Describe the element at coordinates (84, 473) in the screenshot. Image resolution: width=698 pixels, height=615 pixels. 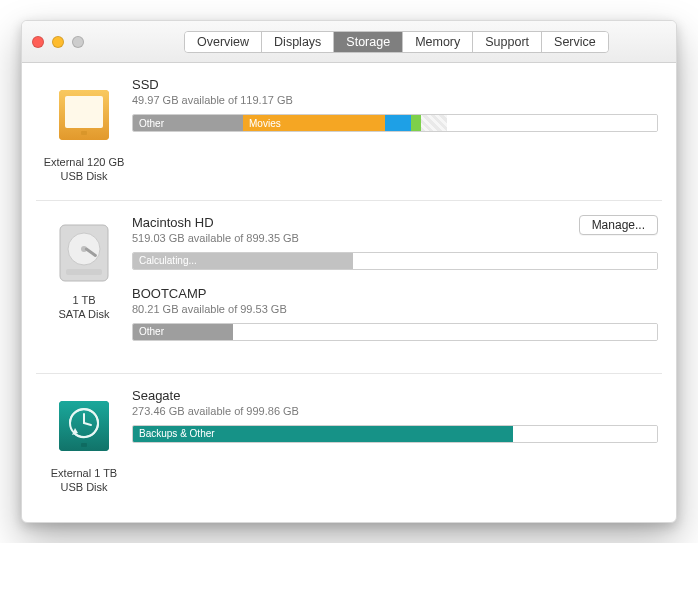
I see `disk-caption-line1: External 1 TB` at that location.